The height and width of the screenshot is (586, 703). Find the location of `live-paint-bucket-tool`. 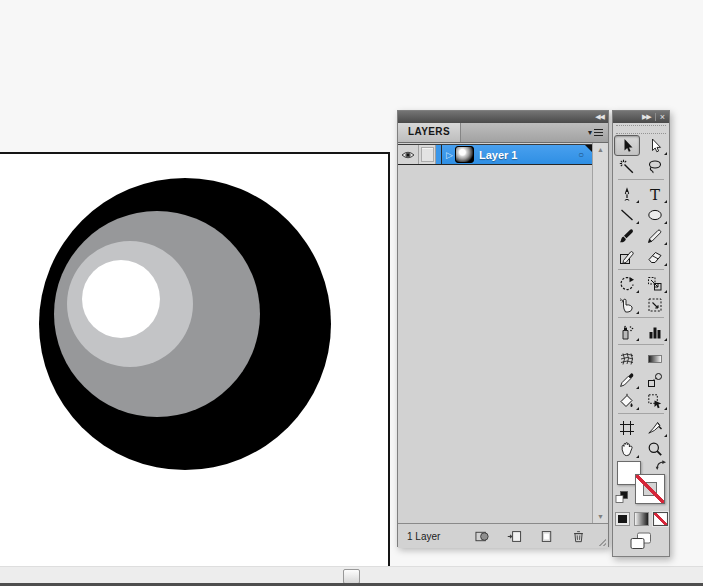

live-paint-bucket-tool is located at coordinates (627, 400).